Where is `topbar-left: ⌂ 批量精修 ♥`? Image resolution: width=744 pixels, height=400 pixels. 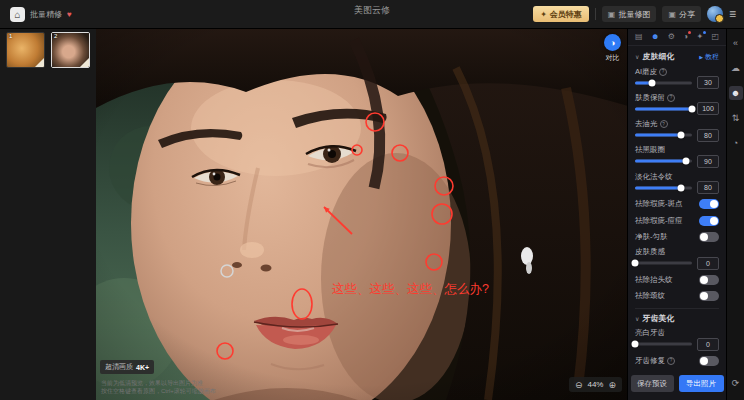
topbar-left: ⌂ 批量精修 ♥ is located at coordinates (41, 14).